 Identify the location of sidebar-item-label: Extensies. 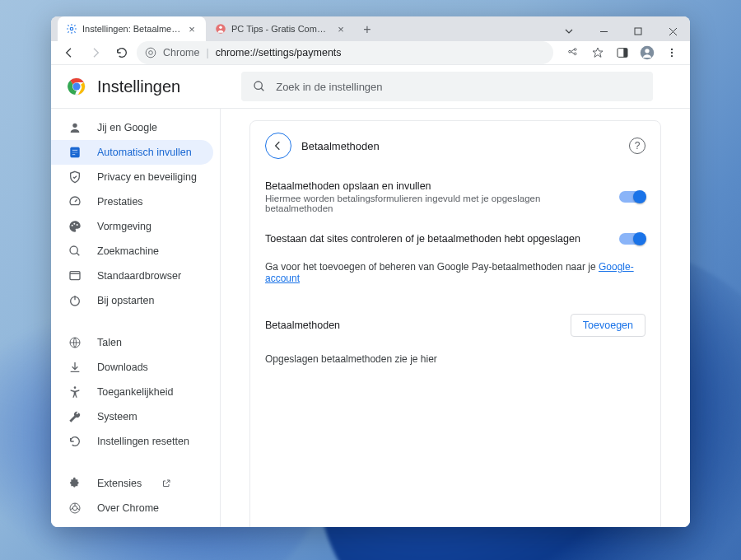
(119, 483).